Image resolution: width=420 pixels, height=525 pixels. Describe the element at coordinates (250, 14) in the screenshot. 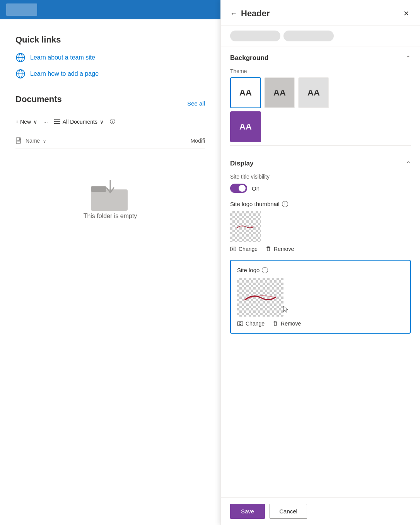

I see `panel-title-row: ← Header` at that location.